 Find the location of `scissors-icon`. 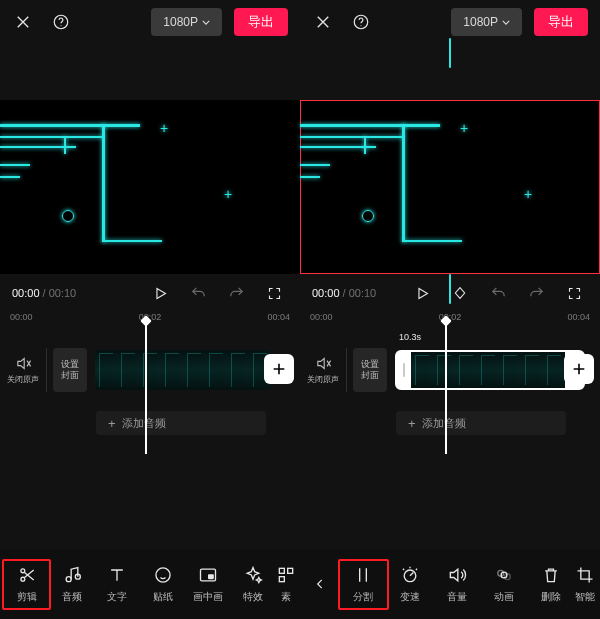

scissors-icon is located at coordinates (27, 575).